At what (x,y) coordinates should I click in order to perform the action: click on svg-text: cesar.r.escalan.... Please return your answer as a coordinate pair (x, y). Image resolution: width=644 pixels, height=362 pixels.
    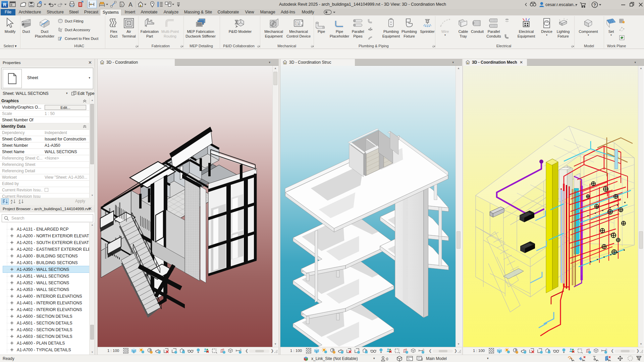
    Looking at the image, I should click on (561, 5).